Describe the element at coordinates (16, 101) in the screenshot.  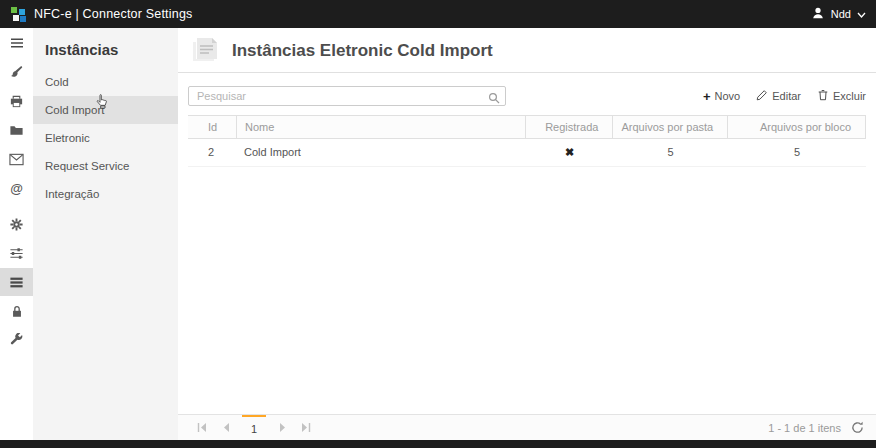
I see `printer-icon` at that location.